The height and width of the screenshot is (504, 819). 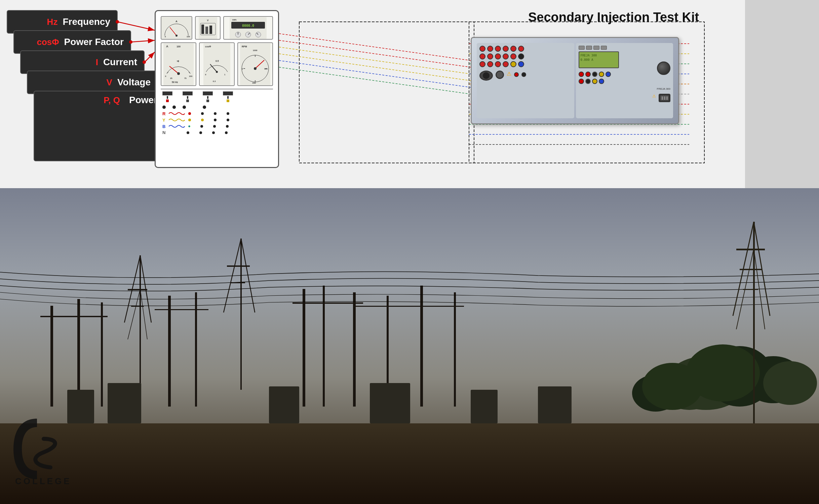 What do you see at coordinates (177, 28) in the screenshot?
I see `meter-item-1: A 0 100` at bounding box center [177, 28].